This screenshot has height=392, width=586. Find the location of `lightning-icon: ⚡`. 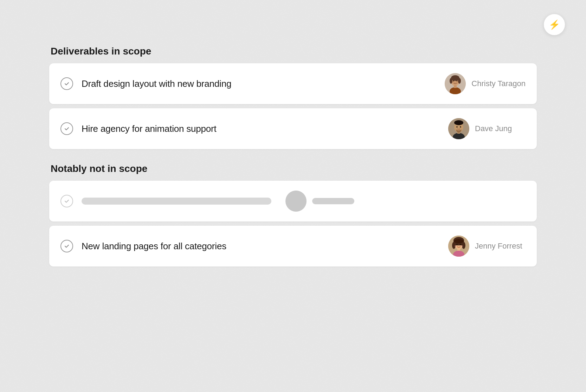

lightning-icon: ⚡ is located at coordinates (554, 25).